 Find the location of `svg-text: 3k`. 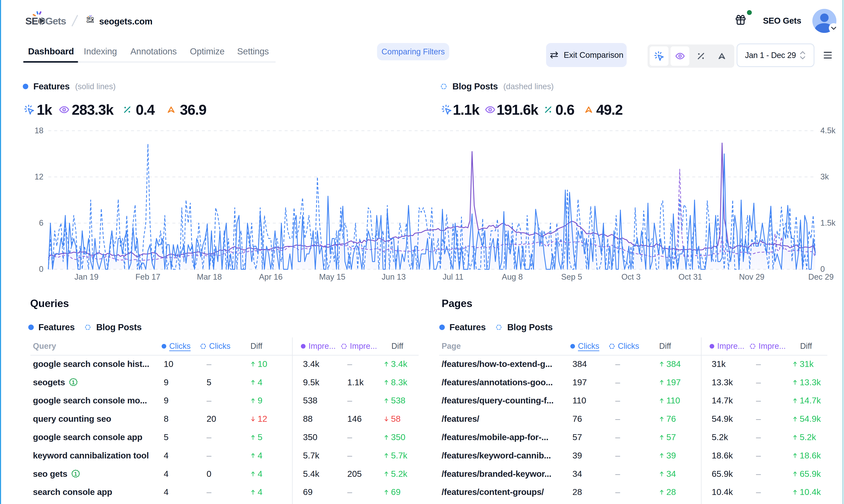

svg-text: 3k is located at coordinates (825, 177).